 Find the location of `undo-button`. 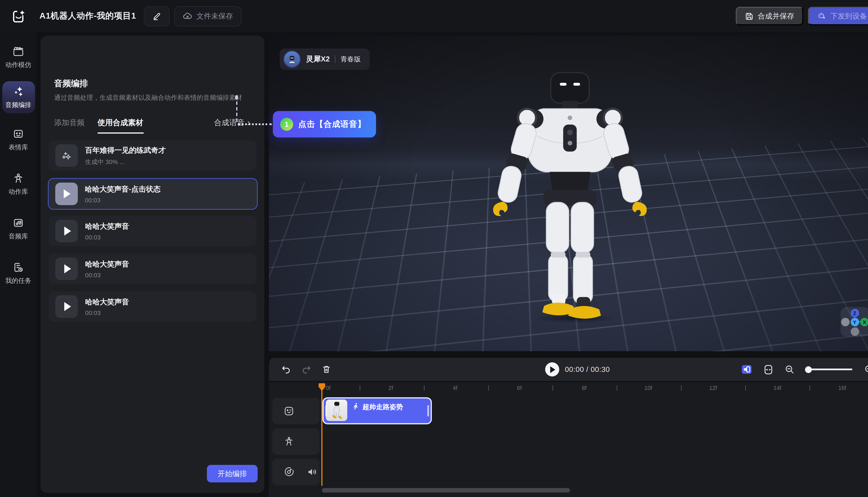

undo-button is located at coordinates (286, 369).